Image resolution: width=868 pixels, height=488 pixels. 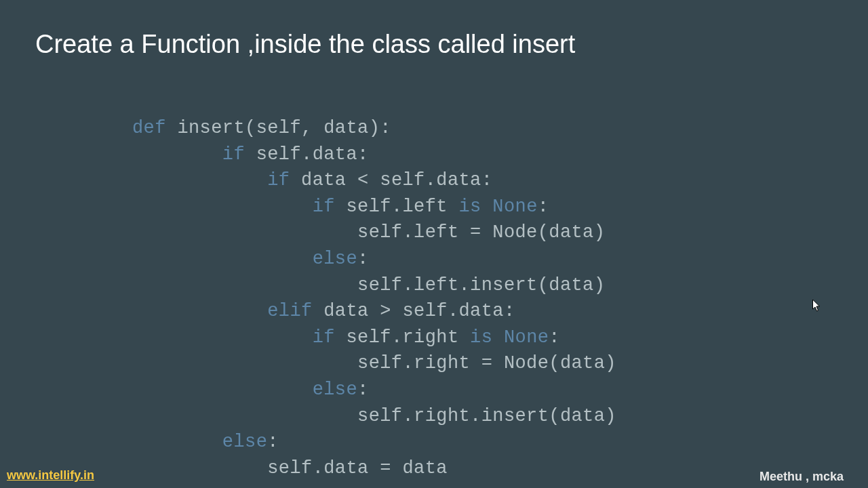 I want to click on code-text: self.right, so click(x=403, y=338).